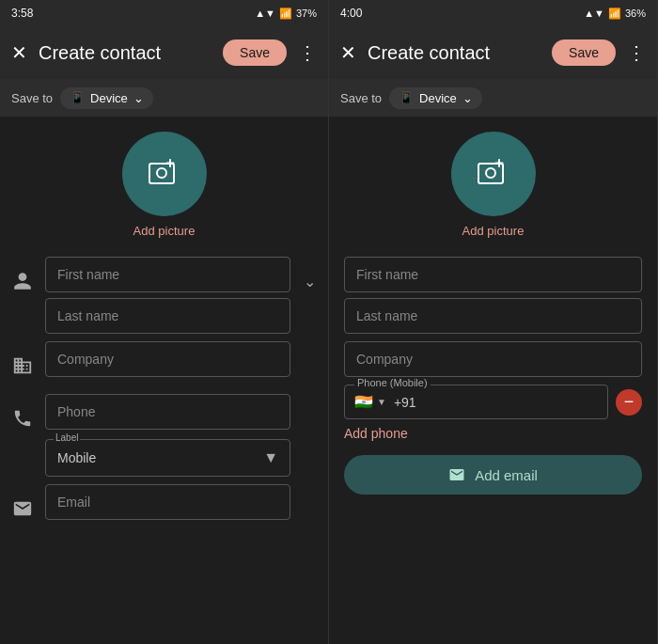 This screenshot has height=644, width=658. What do you see at coordinates (23, 281) in the screenshot?
I see `left-person-icon` at bounding box center [23, 281].